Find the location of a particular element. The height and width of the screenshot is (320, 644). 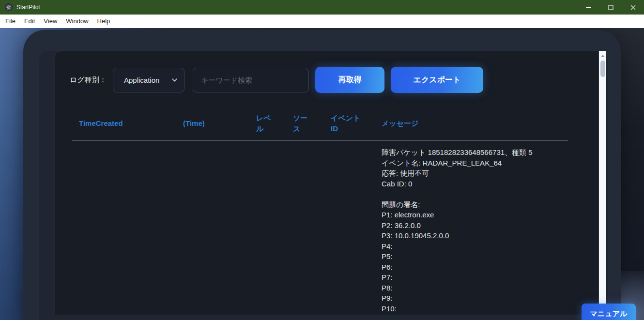

header-time-created: TimeCreated is located at coordinates (124, 123).